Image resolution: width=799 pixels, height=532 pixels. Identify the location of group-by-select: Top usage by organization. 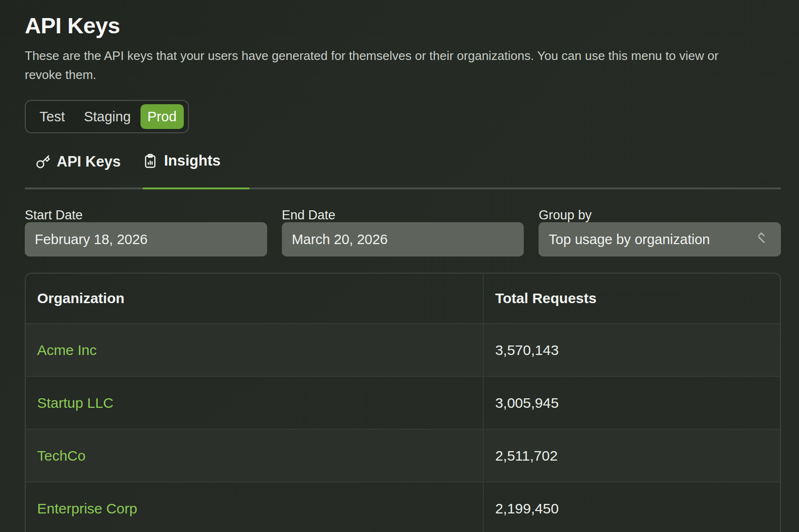
(660, 239).